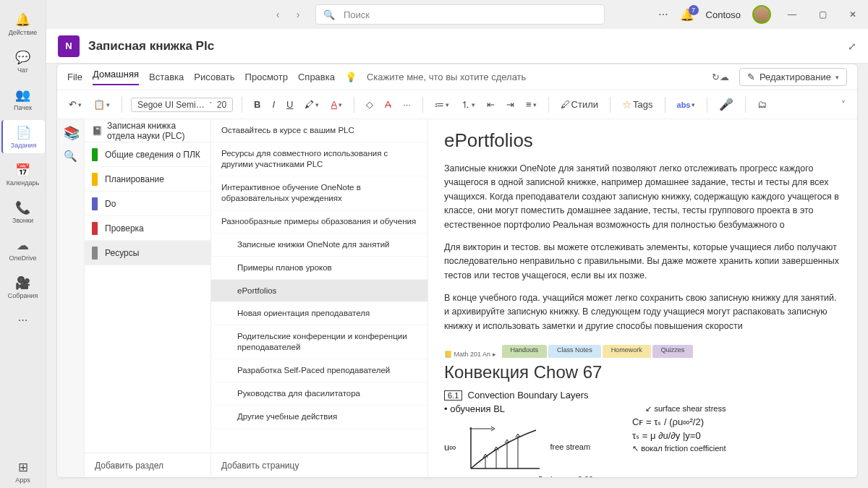 The height and width of the screenshot is (488, 868). What do you see at coordinates (579, 104) in the screenshot?
I see `styles-button: 🖊Стили` at bounding box center [579, 104].